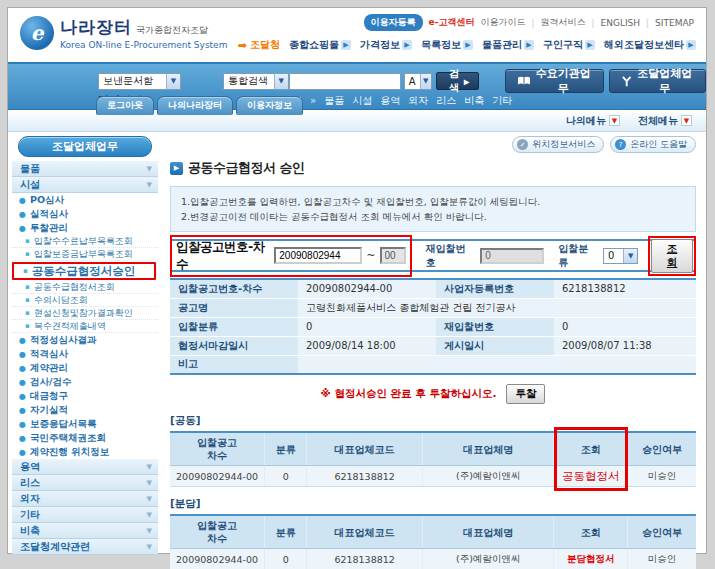 The image size is (715, 569). I want to click on sidebar-title-vendor-work: 조달업체업무, so click(85, 146).